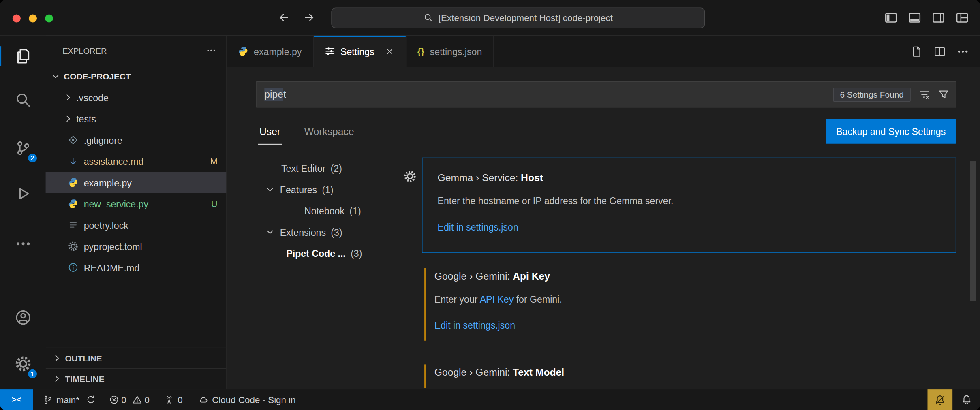 This screenshot has height=410, width=980. What do you see at coordinates (891, 131) in the screenshot?
I see `backup-sync-settings-button: Backup and Sync Settings` at bounding box center [891, 131].